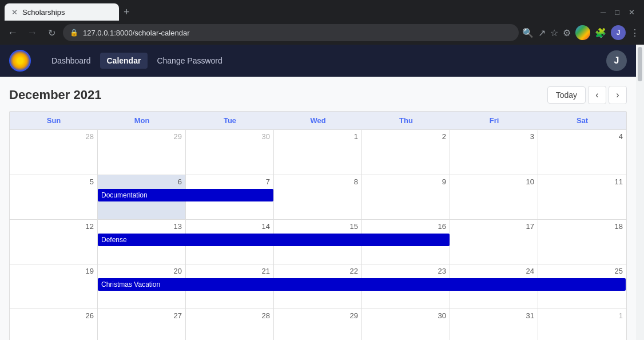  Describe the element at coordinates (640, 192) in the screenshot. I see `scrollbar` at that location.